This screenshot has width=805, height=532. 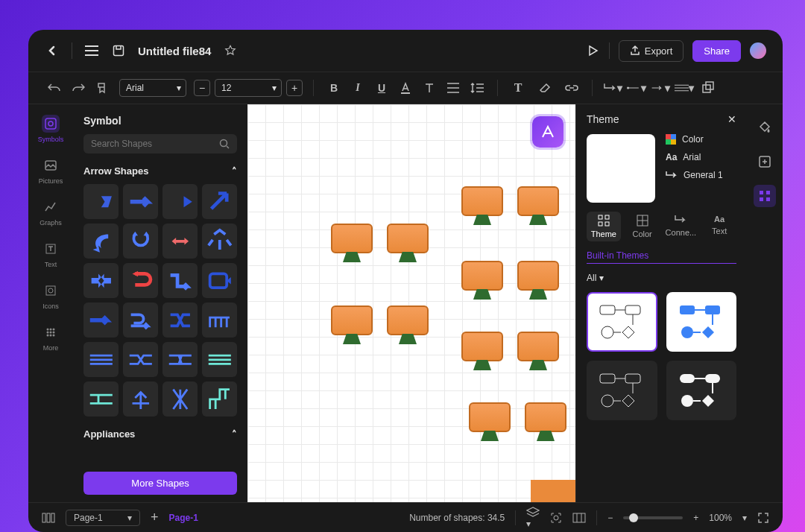 What do you see at coordinates (358, 88) in the screenshot?
I see `italic-button: I` at bounding box center [358, 88].